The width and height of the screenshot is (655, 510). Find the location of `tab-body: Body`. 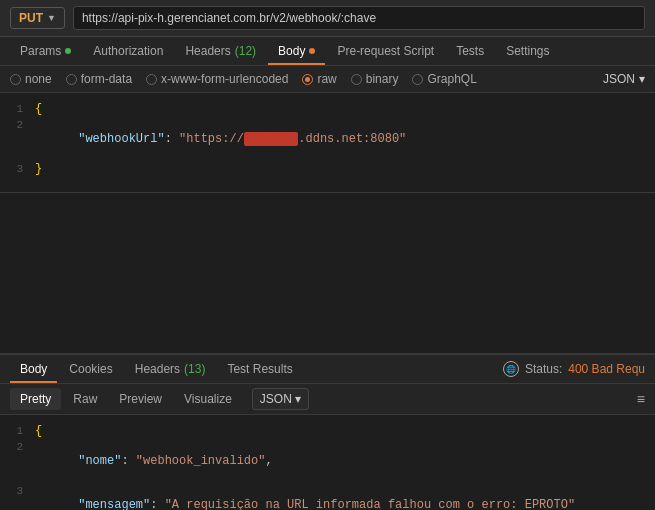

tab-body: Body is located at coordinates (296, 51).